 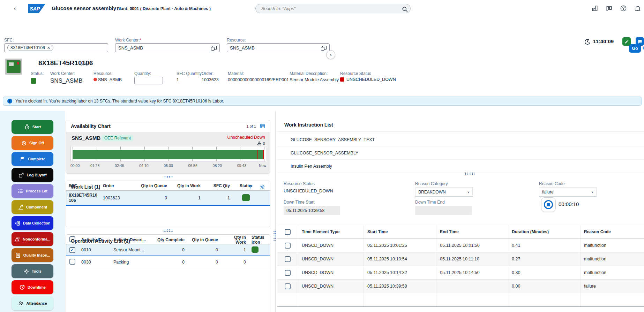 I want to click on resource-filter-input: SNS_ASMB, so click(x=278, y=48).